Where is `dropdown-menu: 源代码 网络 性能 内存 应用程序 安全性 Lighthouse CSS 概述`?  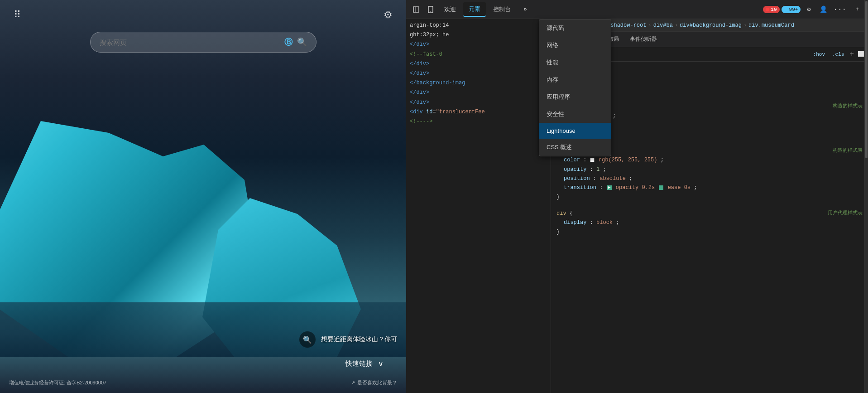
dropdown-menu: 源代码 网络 性能 内存 应用程序 安全性 Lighthouse CSS 概述 is located at coordinates (575, 88).